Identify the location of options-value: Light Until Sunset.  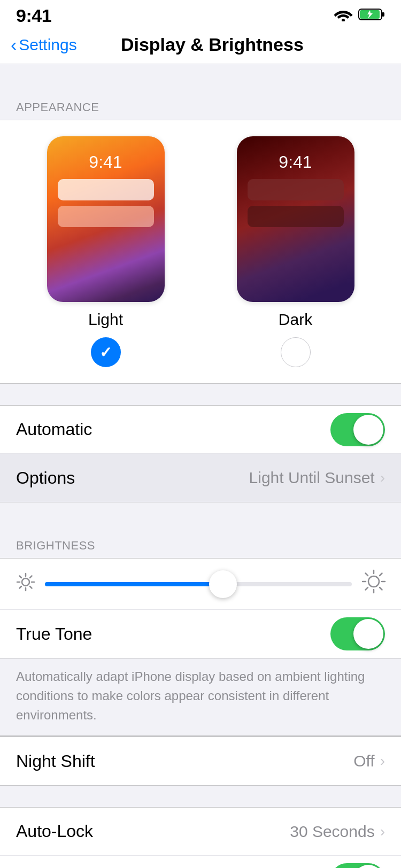
(312, 478).